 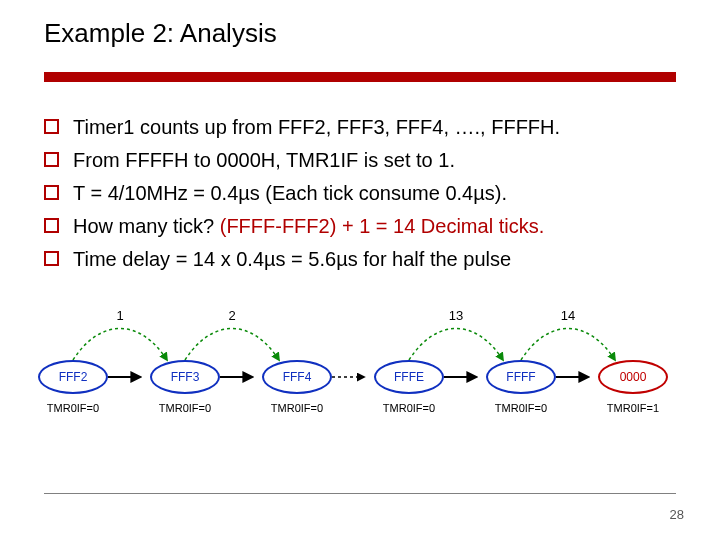 I want to click on bullet-text-pre: How many tick?, so click(x=146, y=226).